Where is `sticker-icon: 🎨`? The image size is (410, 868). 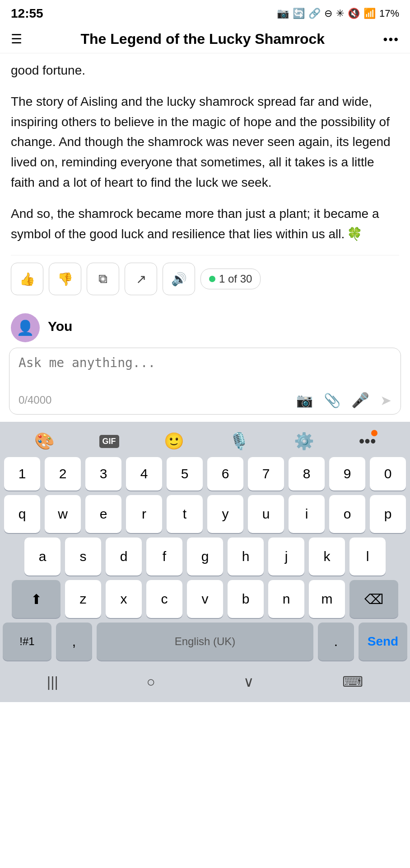
sticker-icon: 🎨 is located at coordinates (44, 441).